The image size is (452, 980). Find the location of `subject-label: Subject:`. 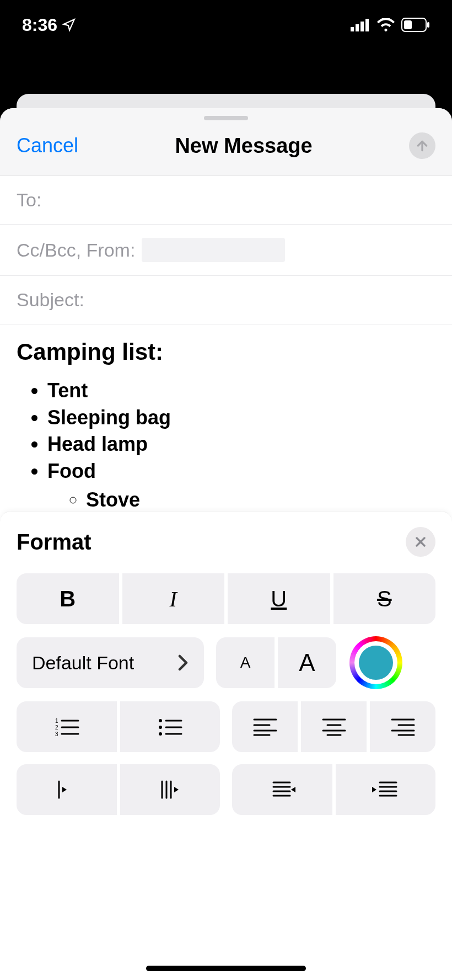

subject-label: Subject: is located at coordinates (51, 300).